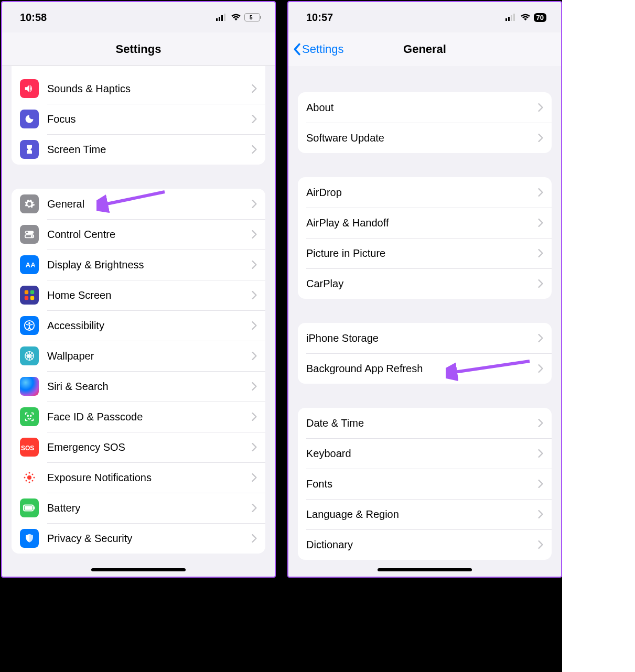 The image size is (635, 672). Describe the element at coordinates (149, 150) in the screenshot. I see `row-label: Screen Time` at that location.